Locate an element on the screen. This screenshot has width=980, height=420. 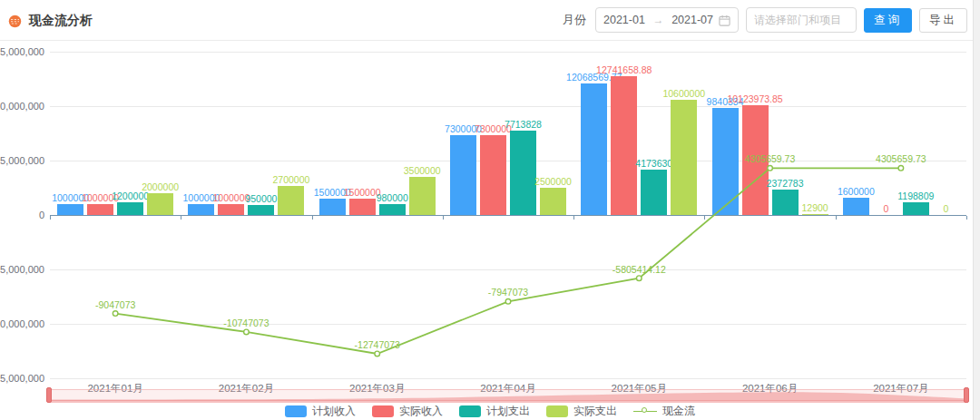
date-range-picker: 2021-01 → 2021-07 is located at coordinates (667, 20).